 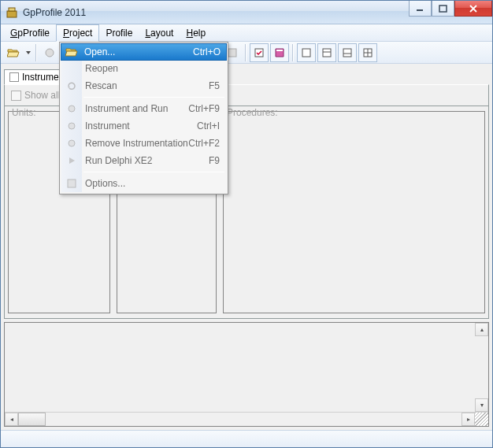 What do you see at coordinates (72, 52) in the screenshot?
I see `folder-open-icon` at bounding box center [72, 52].